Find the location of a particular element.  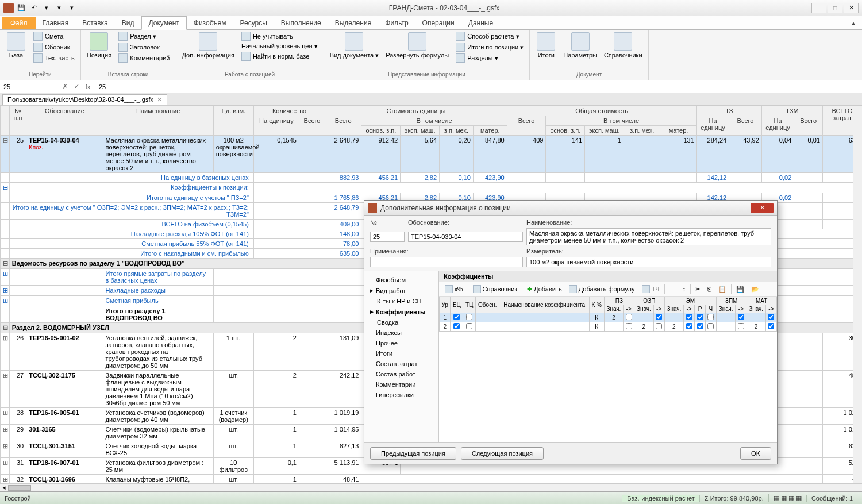

nav-other: Прочее is located at coordinates (401, 343).